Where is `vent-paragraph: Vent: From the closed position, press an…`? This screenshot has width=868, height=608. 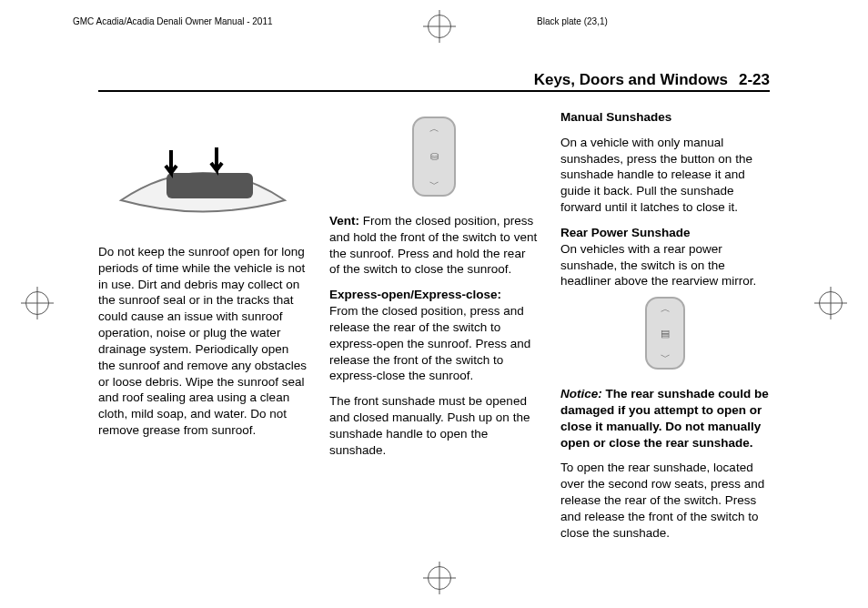
vent-paragraph: Vent: From the closed position, press an… is located at coordinates (434, 246).